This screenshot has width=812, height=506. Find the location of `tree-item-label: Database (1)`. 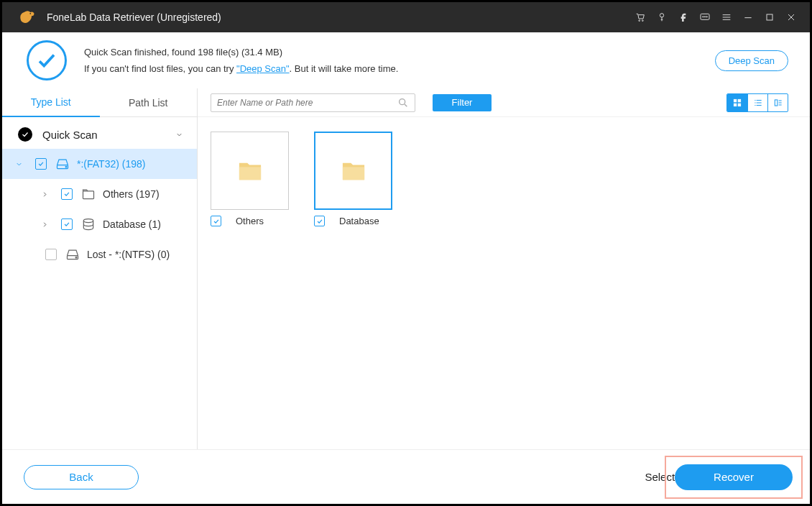

tree-item-label: Database (1) is located at coordinates (132, 224).